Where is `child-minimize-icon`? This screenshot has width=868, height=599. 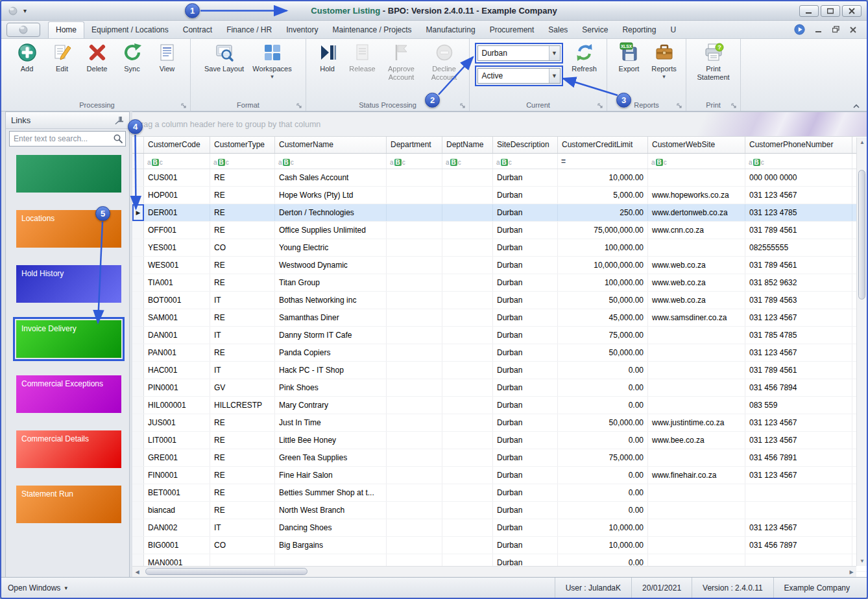 child-minimize-icon is located at coordinates (819, 30).